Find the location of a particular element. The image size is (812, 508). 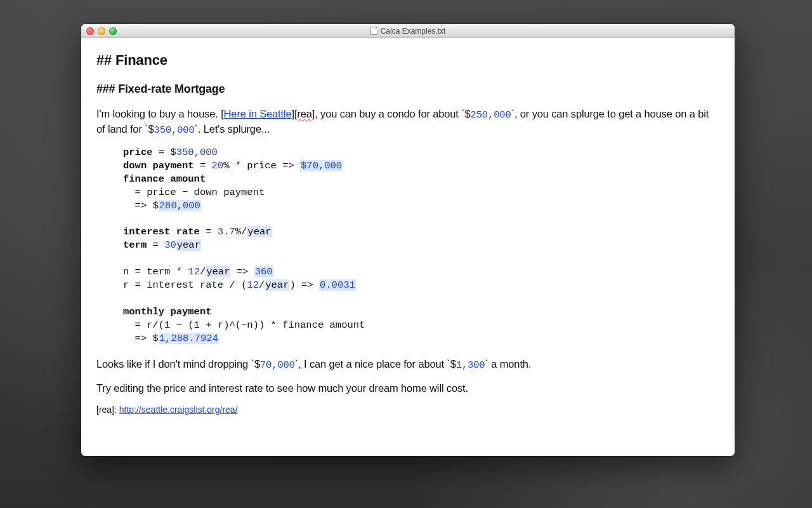

r-result: 0.0031 is located at coordinates (337, 285).